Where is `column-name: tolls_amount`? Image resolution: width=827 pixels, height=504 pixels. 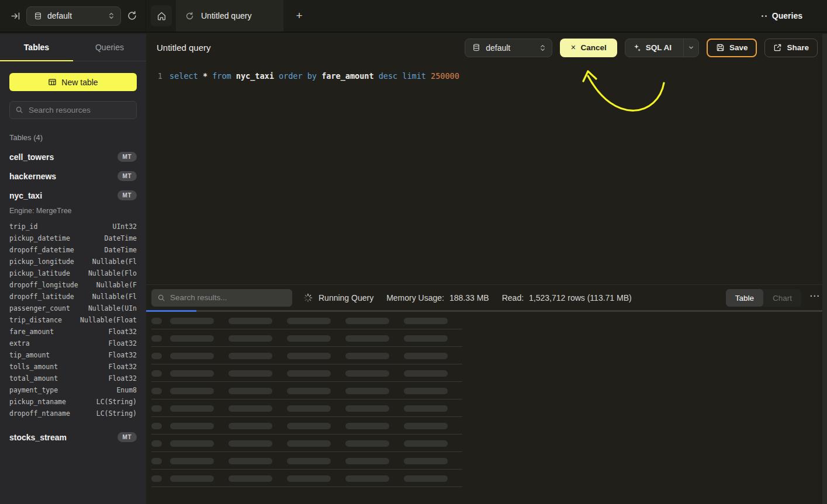
column-name: tolls_amount is located at coordinates (34, 367).